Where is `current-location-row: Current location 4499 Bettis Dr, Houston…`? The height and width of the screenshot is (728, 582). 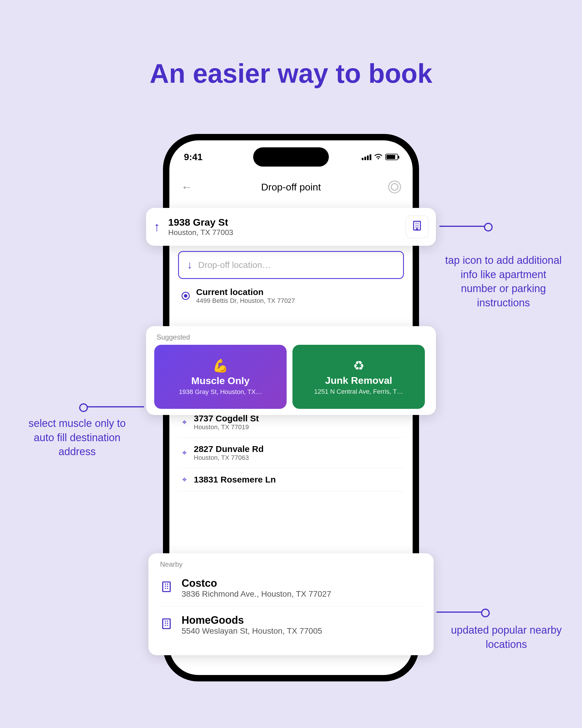 current-location-row: Current location 4499 Bettis Dr, Houston… is located at coordinates (291, 296).